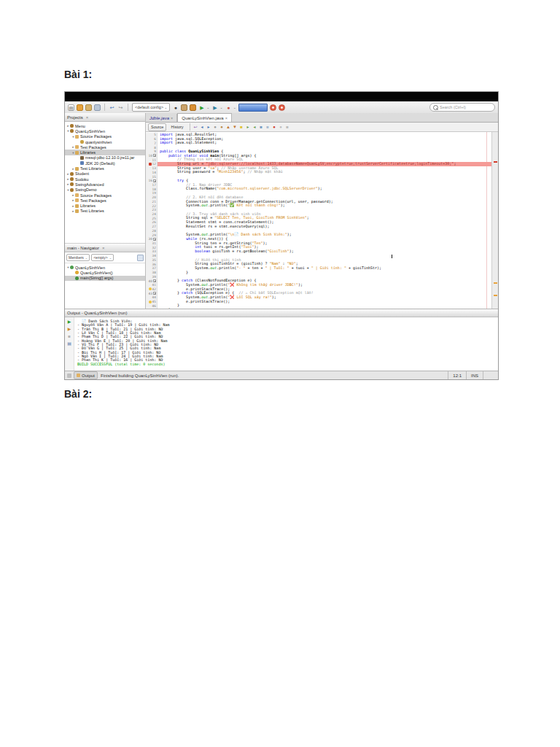 The height and width of the screenshot is (747, 560). I want to click on last-edit-icon: ↩, so click(195, 127).